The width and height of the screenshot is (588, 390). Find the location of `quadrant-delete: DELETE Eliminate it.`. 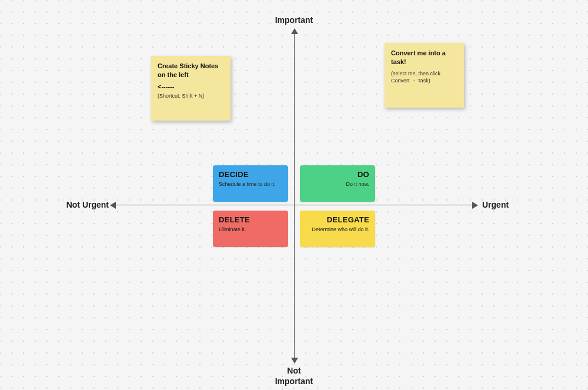

quadrant-delete: DELETE Eliminate it. is located at coordinates (250, 229).